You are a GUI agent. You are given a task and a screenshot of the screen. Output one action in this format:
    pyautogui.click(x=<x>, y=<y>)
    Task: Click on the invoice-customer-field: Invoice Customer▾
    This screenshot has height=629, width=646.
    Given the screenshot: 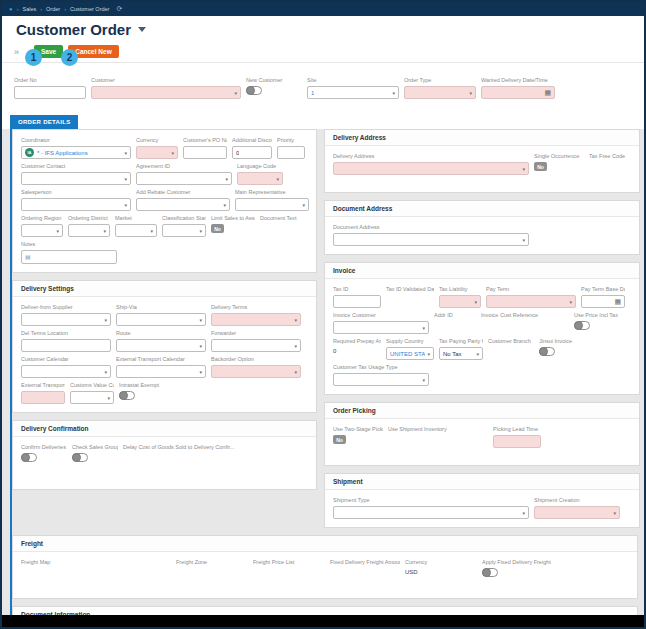 What is the action you would take?
    pyautogui.click(x=381, y=323)
    